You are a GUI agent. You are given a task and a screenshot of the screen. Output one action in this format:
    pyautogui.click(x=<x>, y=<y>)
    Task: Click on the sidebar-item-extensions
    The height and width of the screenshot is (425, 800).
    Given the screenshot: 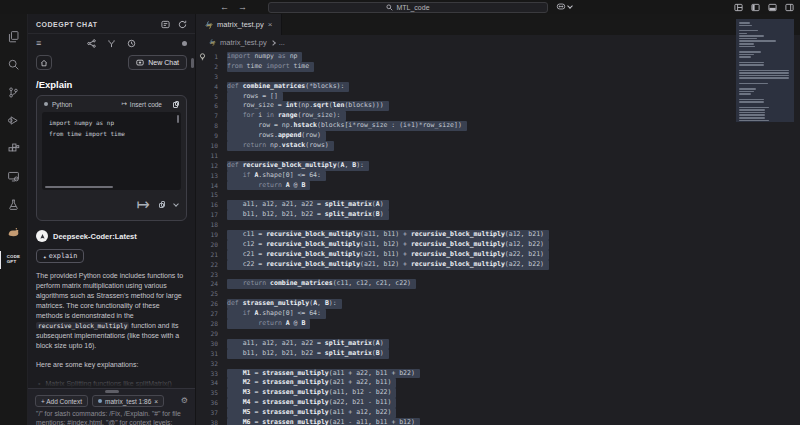 What is the action you would take?
    pyautogui.click(x=14, y=148)
    